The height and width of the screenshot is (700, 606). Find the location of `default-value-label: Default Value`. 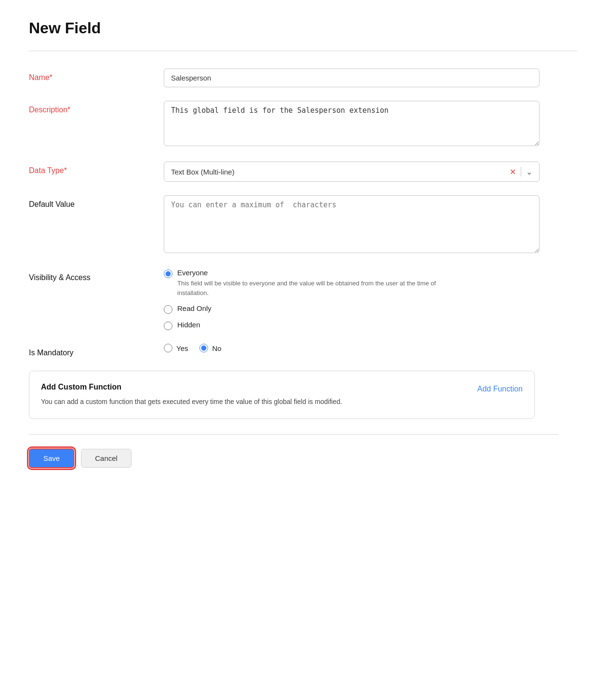

default-value-label: Default Value is located at coordinates (96, 202).